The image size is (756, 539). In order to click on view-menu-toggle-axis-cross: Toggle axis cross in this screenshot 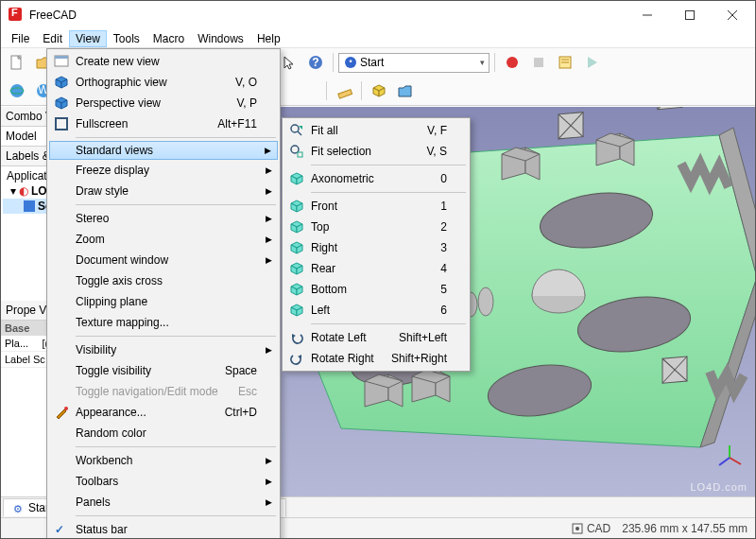, I will do `click(163, 281)`.